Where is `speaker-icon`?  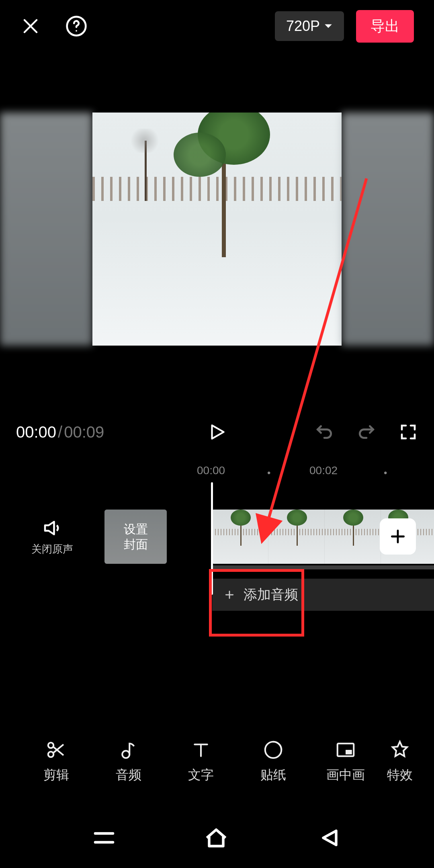 speaker-icon is located at coordinates (52, 528).